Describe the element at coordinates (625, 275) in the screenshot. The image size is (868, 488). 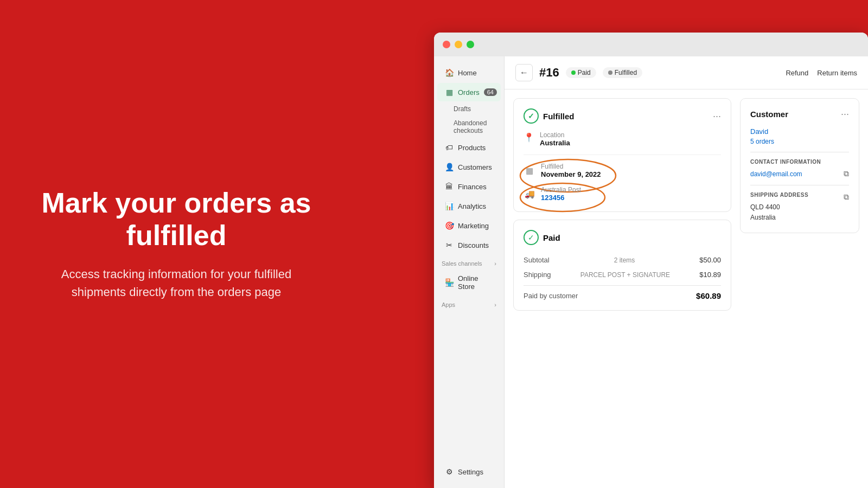
I see `shipping-method: PARCEL POST + SIGNATURE` at that location.